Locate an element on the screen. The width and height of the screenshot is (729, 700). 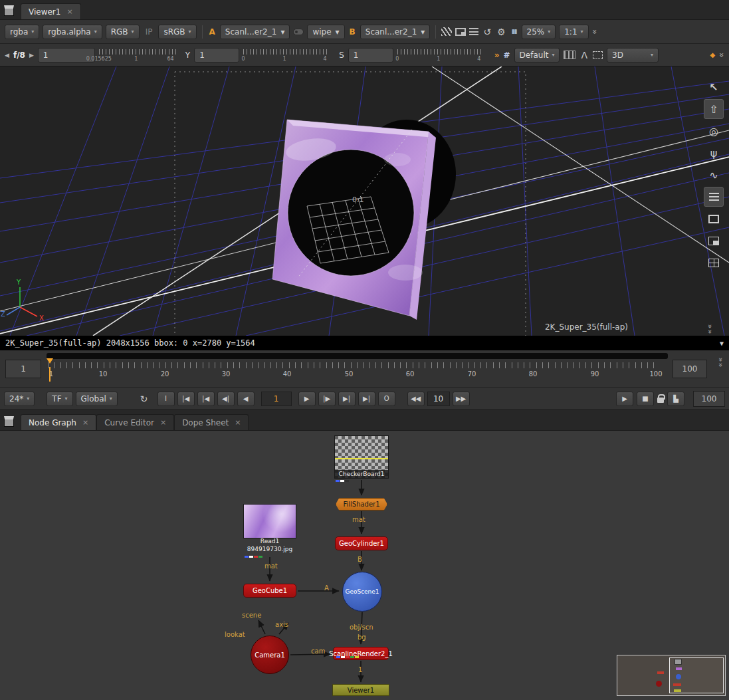
viewport-collapse-icon: » » is located at coordinates (710, 329).